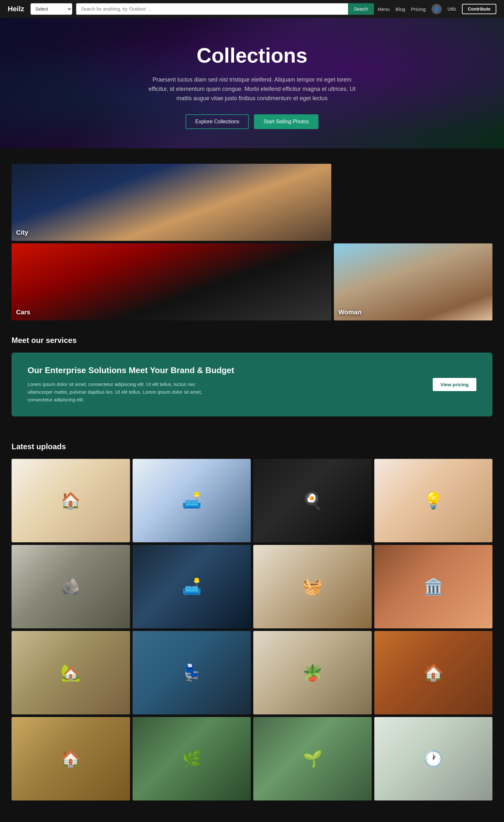 This screenshot has height=822, width=504. Describe the element at coordinates (350, 312) in the screenshot. I see `collection-woman-label: Woman` at that location.